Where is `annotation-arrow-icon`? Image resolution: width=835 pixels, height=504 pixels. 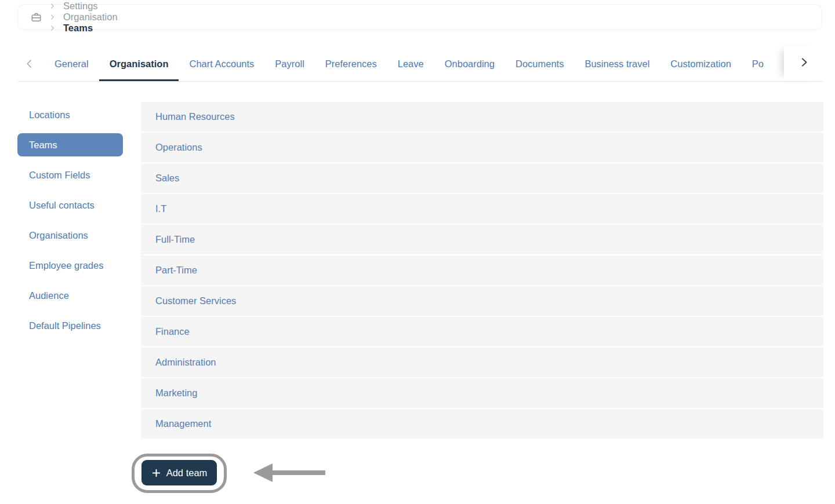 annotation-arrow-icon is located at coordinates (289, 474).